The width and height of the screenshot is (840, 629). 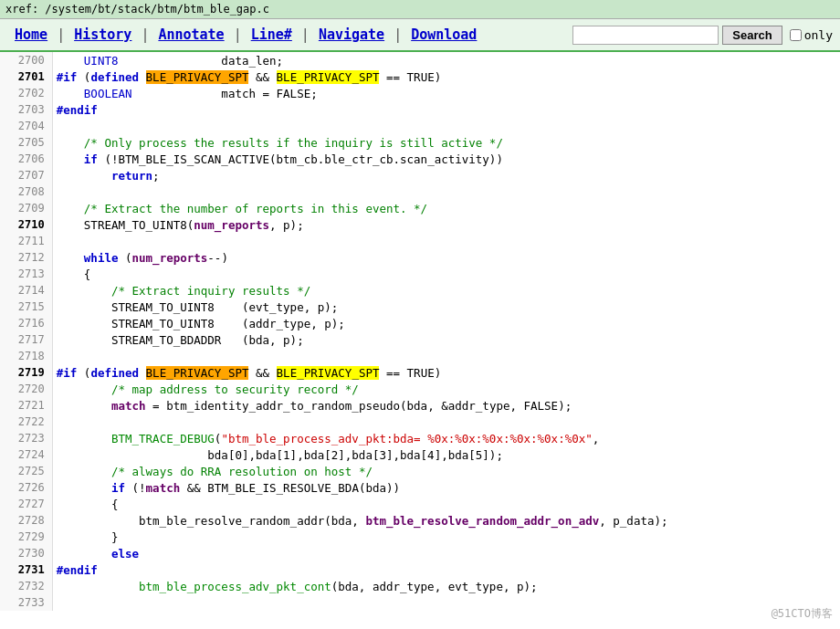 What do you see at coordinates (420, 438) in the screenshot?
I see `table-row: 2723 BTM_TRACE_DEBUG("btm_ble_process_ad…` at bounding box center [420, 438].